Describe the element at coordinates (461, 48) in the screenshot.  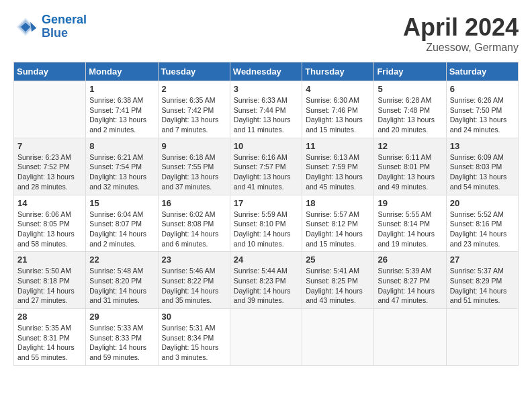
I see `location-subtitle: Zuessow, Germany` at that location.